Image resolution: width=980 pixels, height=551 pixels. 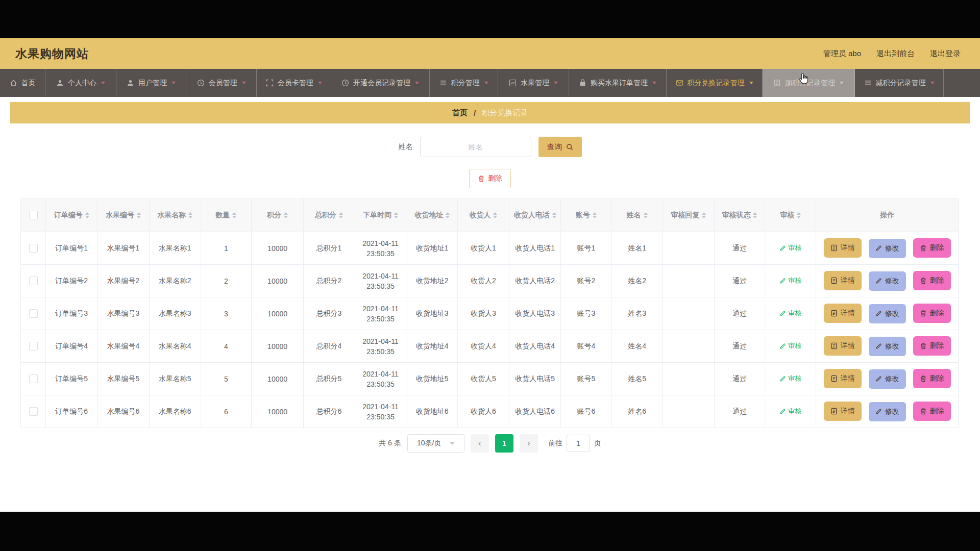 What do you see at coordinates (81, 83) in the screenshot?
I see `nav-item-personal-center: 个人中心` at bounding box center [81, 83].